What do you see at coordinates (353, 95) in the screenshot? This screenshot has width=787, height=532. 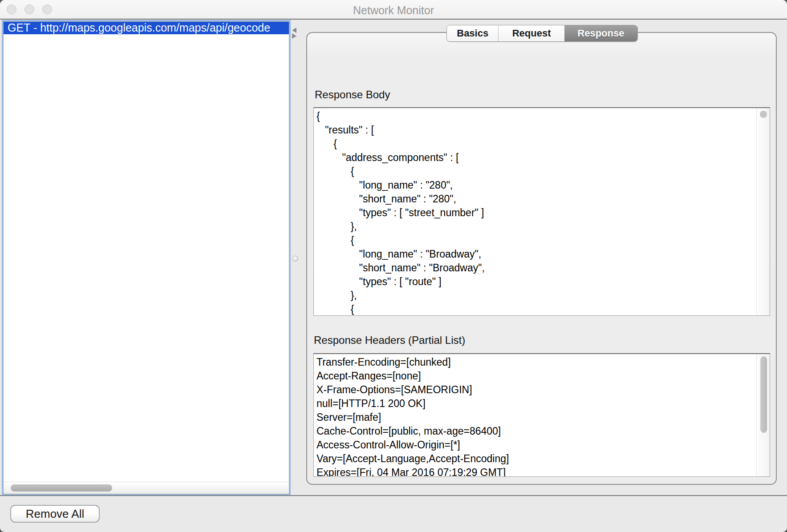 I see `response-body-label: Response Body` at bounding box center [353, 95].